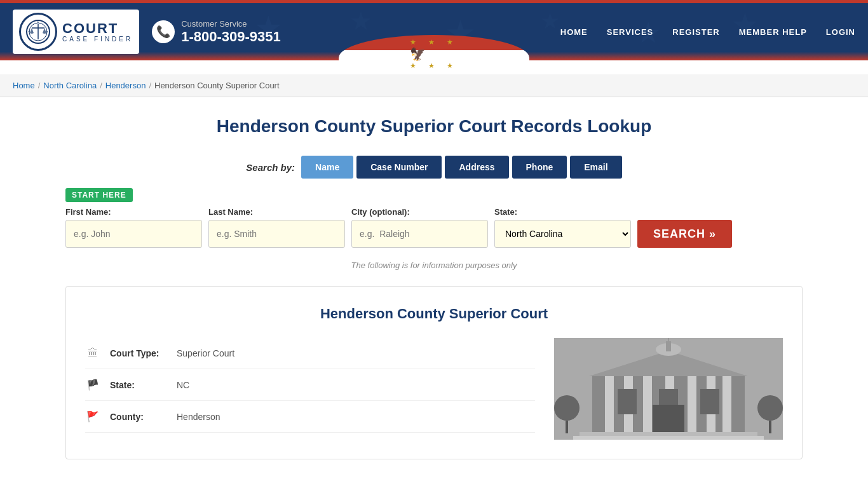 The height and width of the screenshot is (488, 868). Describe the element at coordinates (133, 212) in the screenshot. I see `first-name-label: First Name:` at that location.